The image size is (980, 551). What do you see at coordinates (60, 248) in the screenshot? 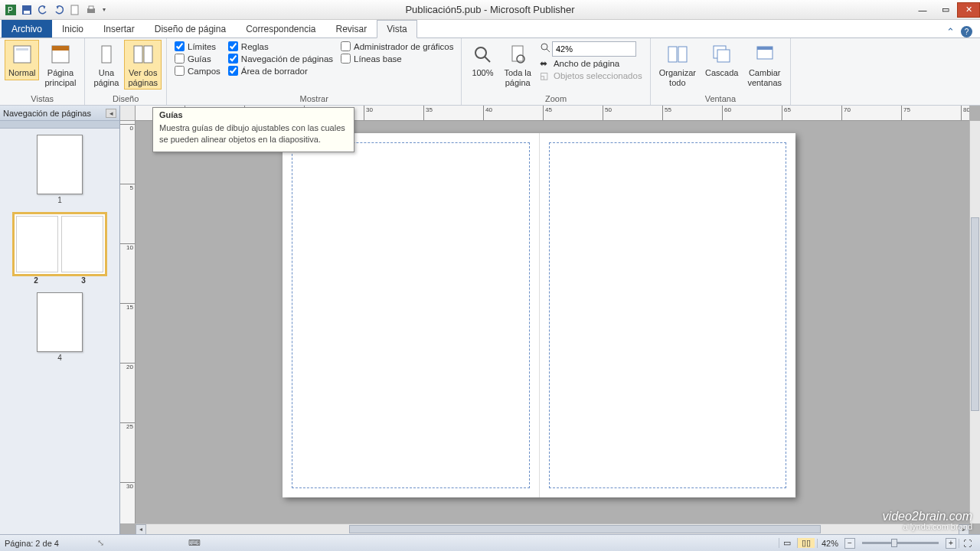
I see `thumb-spread-2-3: 23` at bounding box center [60, 248].